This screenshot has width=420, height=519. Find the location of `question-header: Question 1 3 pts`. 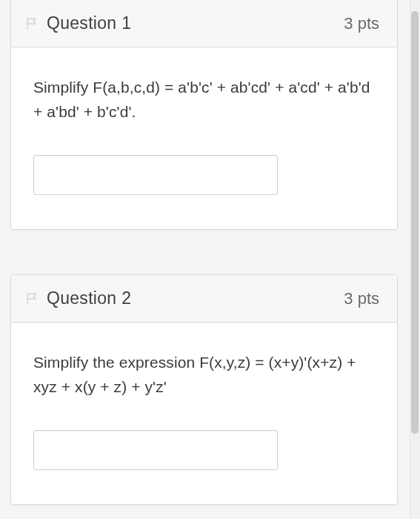

question-header: Question 1 3 pts is located at coordinates (204, 24).